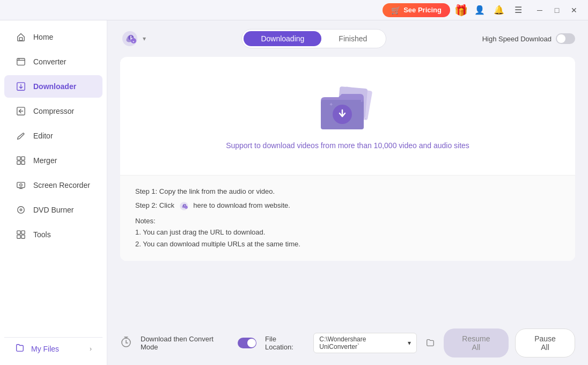 This screenshot has width=588, height=365. Describe the element at coordinates (45, 160) in the screenshot. I see `sidebar-merger-label: Merger` at that location.